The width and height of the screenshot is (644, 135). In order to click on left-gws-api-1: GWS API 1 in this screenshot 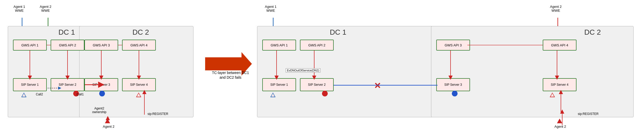, I will do `click(30, 45)`.